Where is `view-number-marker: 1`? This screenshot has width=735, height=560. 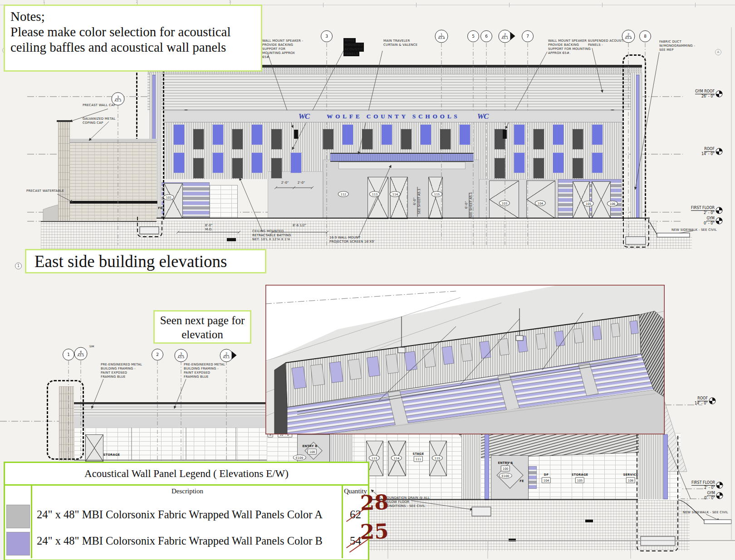
view-number-marker: 1 is located at coordinates (18, 266).